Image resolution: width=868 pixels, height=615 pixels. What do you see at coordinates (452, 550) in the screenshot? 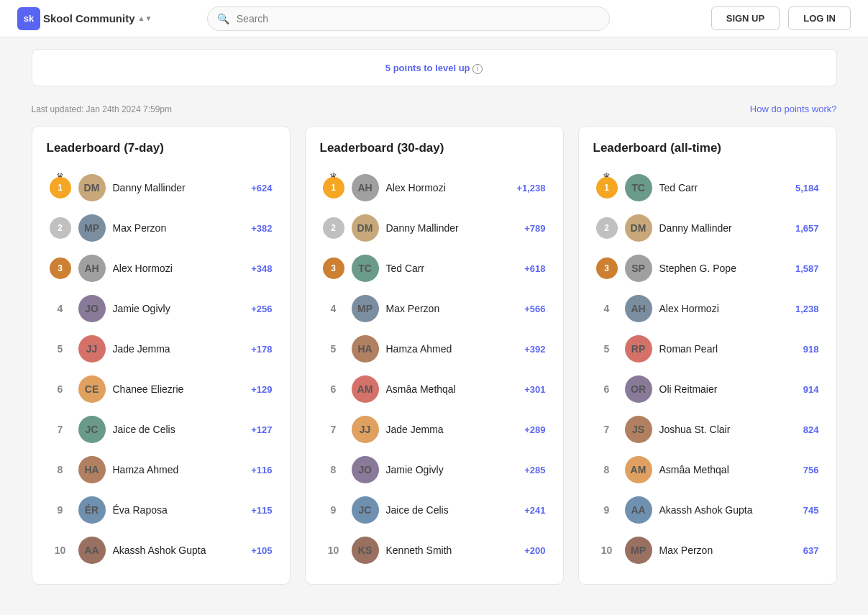
I see `person-name: Kenneth Smith` at bounding box center [452, 550].